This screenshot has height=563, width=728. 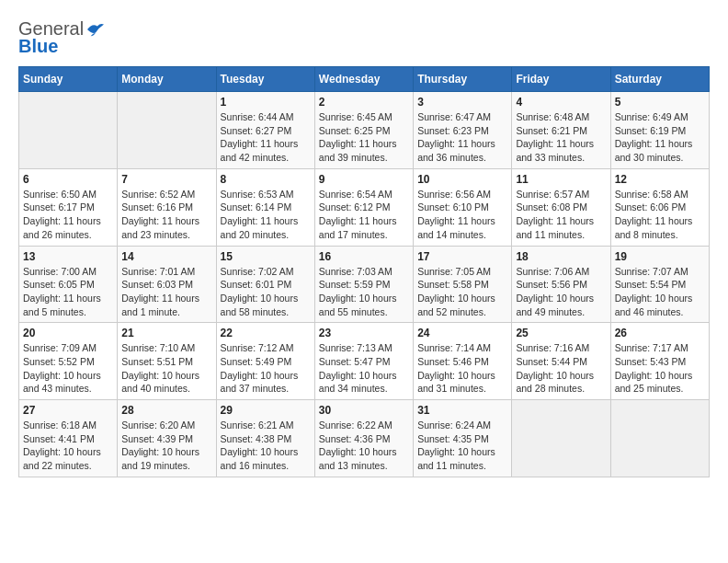 I want to click on day-info: Sunrise: 7:17 AMSunset: 5:43 PMDaylight:…, so click(x=660, y=368).